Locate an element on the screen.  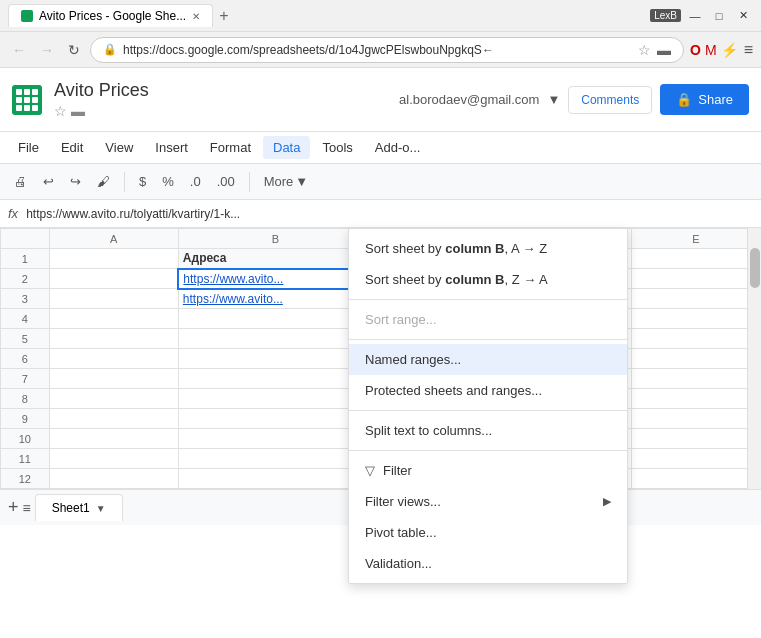
cell-e6 is located at coordinates (696, 359).